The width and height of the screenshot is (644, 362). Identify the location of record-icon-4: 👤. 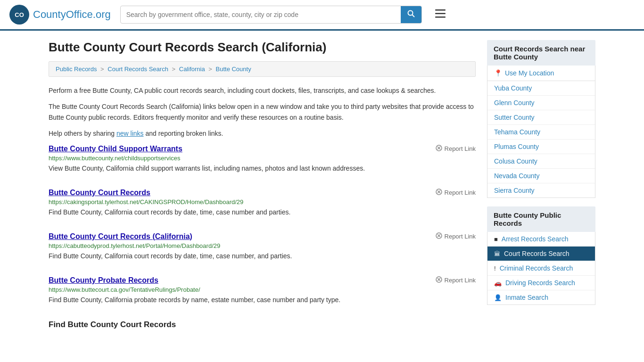
(498, 298).